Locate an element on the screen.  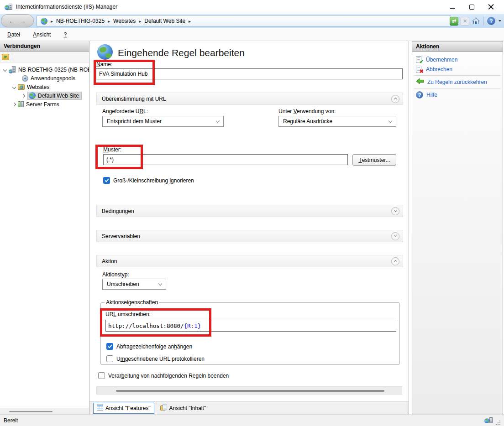
menu-bar: Datei Ansicht ? is located at coordinates (252, 35).